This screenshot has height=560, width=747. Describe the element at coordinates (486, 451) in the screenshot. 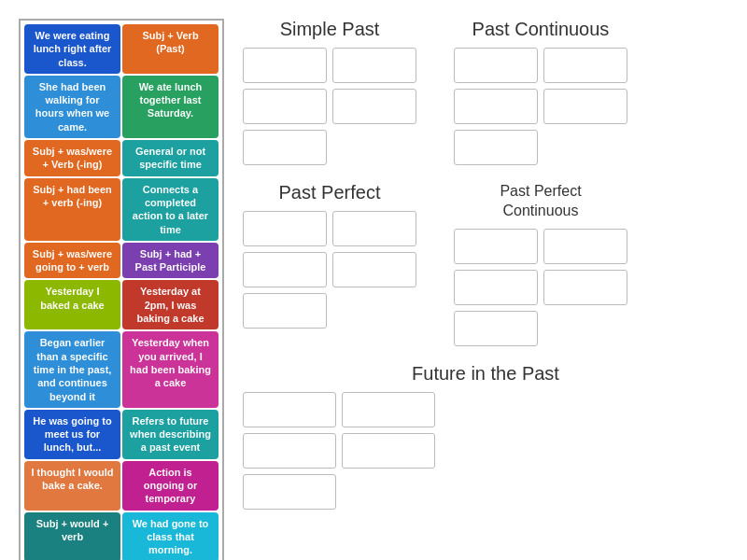

I see `future-in-past-grid` at that location.